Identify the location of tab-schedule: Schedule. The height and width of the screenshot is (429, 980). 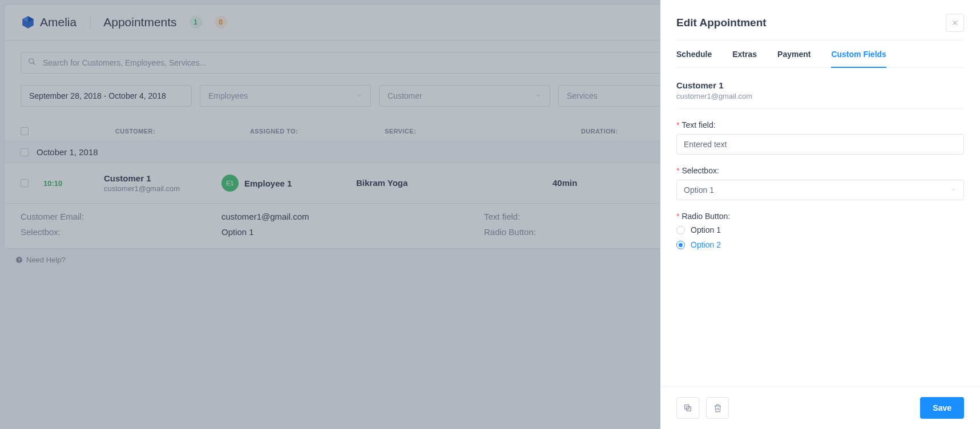
(694, 54).